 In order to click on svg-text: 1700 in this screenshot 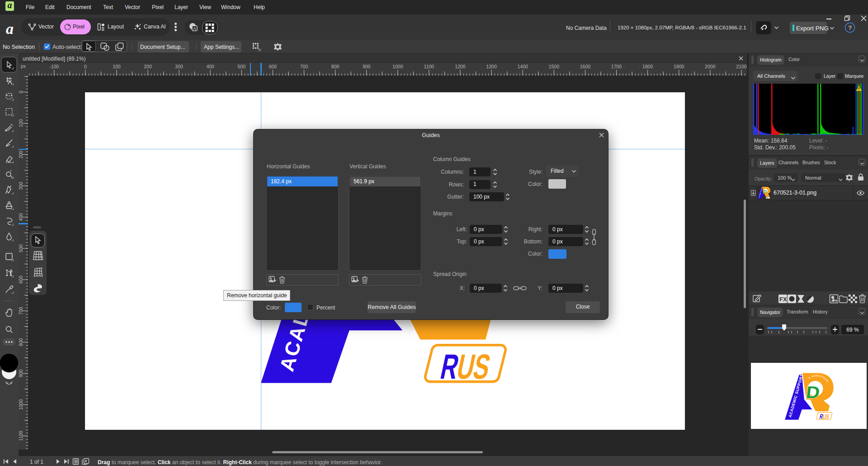, I will do `click(617, 67)`.